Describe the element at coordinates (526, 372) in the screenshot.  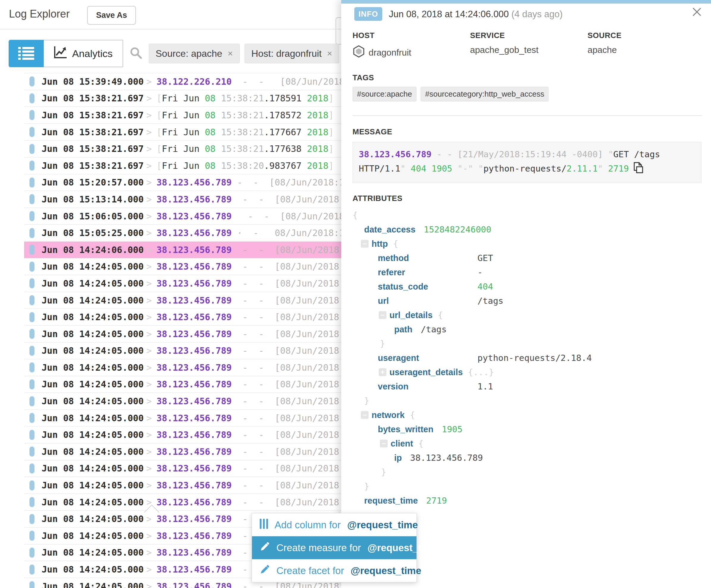
I see `attribute-row-useragent_details: +useragent_details {...}` at that location.